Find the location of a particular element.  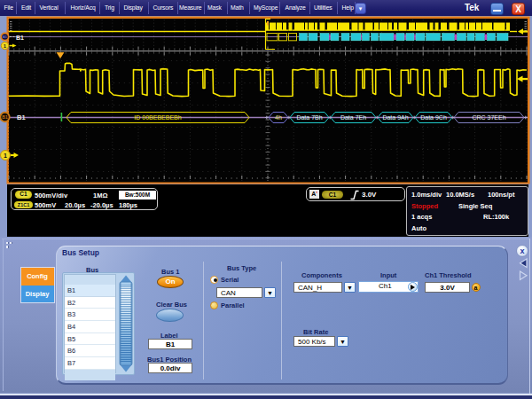

svg-text: CRC 37EEh is located at coordinates (489, 117).